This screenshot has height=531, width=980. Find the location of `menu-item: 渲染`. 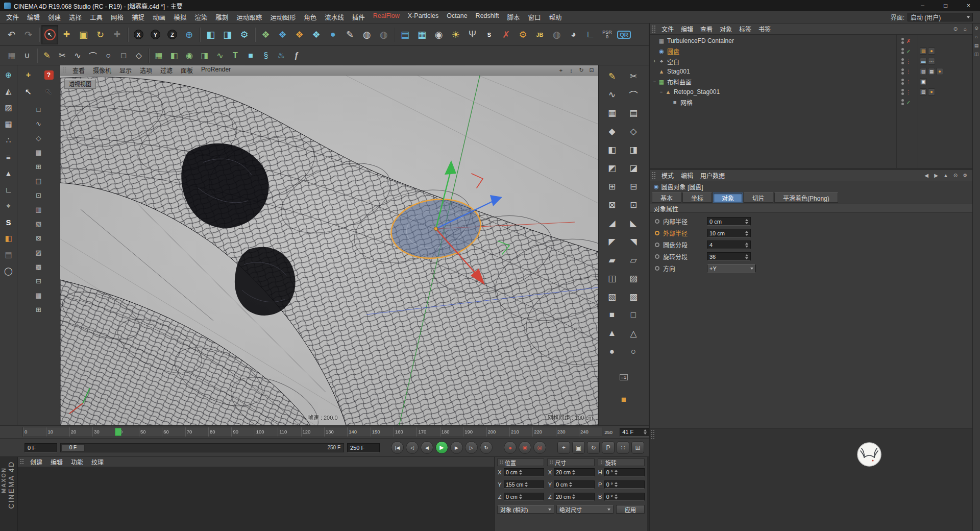

menu-item: 渲染 is located at coordinates (201, 17).